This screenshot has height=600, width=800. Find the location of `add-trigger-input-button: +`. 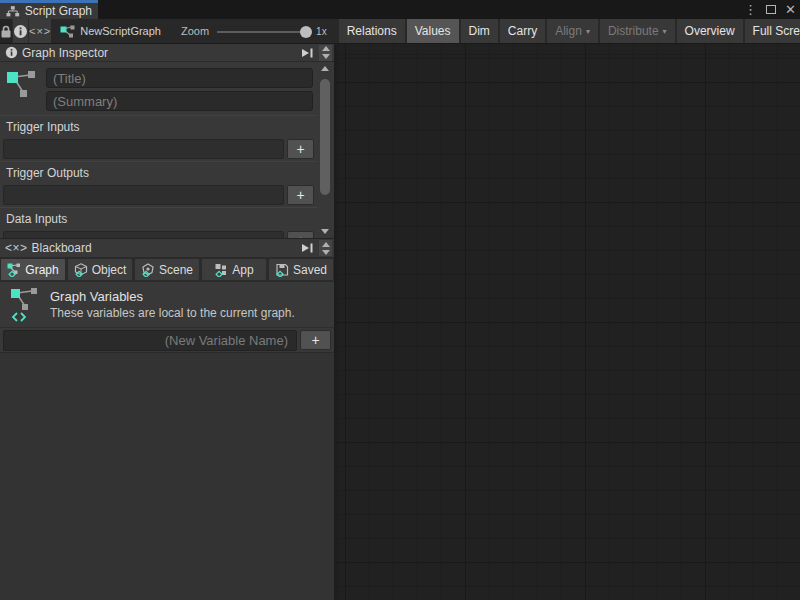

add-trigger-input-button: + is located at coordinates (300, 149).